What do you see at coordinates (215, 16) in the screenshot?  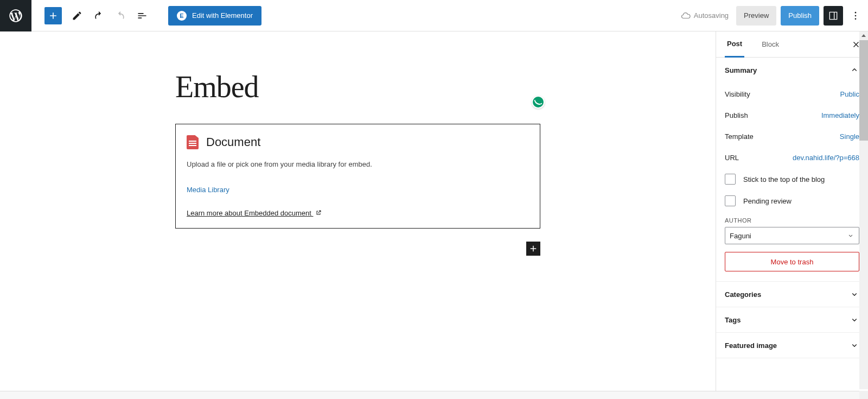 I see `edit-with-elementor-button: E Edit with Elementor` at bounding box center [215, 16].